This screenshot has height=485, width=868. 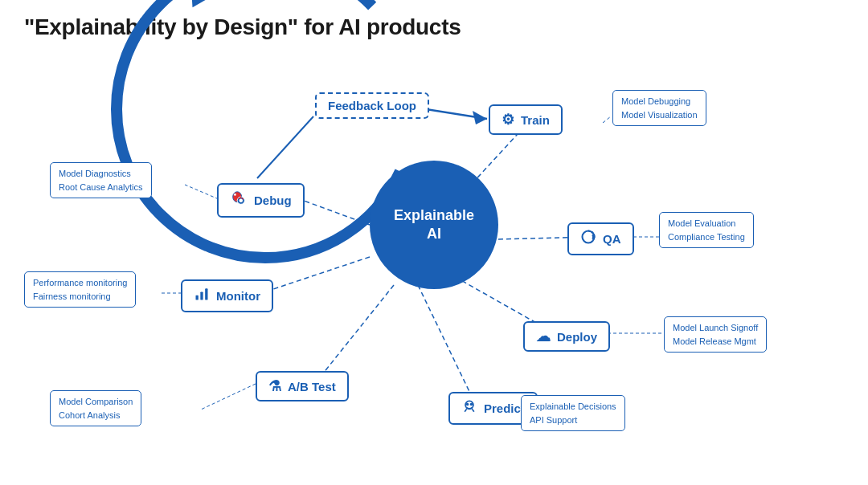 What do you see at coordinates (715, 342) in the screenshot?
I see `deploy-info-line2: Model Release Mgmt` at bounding box center [715, 342].